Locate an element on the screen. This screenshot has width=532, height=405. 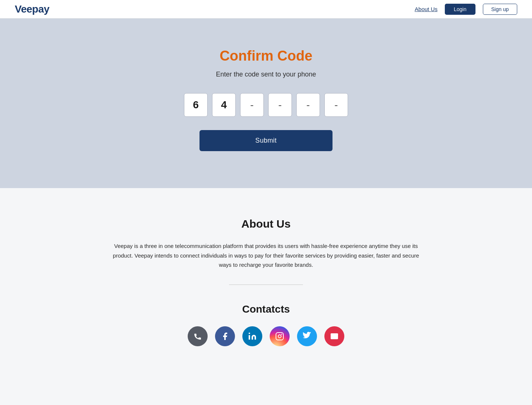
signup-button: Sign up is located at coordinates (500, 9).